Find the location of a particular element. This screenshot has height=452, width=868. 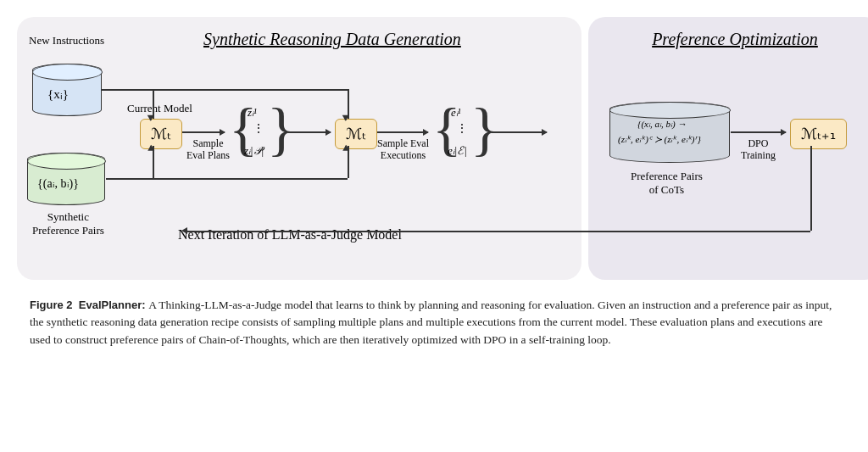

label-current-model: Current Model is located at coordinates (159, 109).